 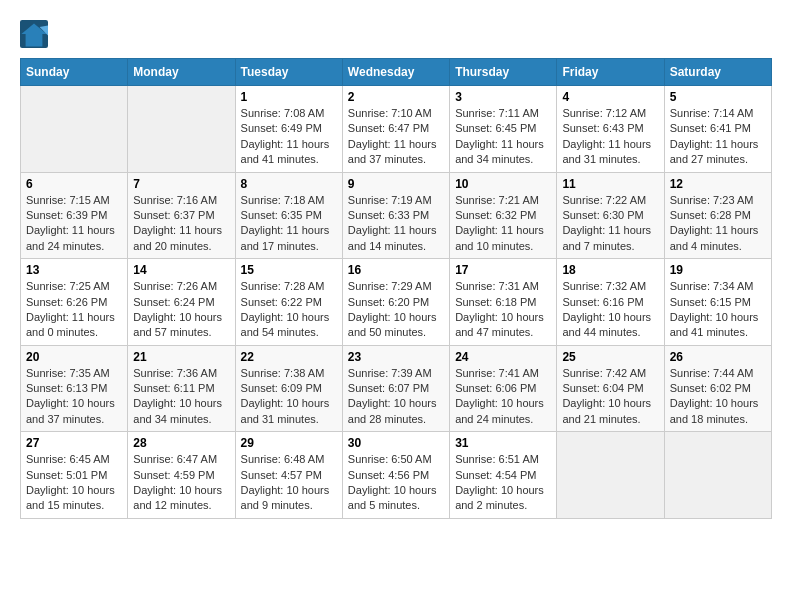 What do you see at coordinates (34, 34) in the screenshot?
I see `logo-icon` at bounding box center [34, 34].